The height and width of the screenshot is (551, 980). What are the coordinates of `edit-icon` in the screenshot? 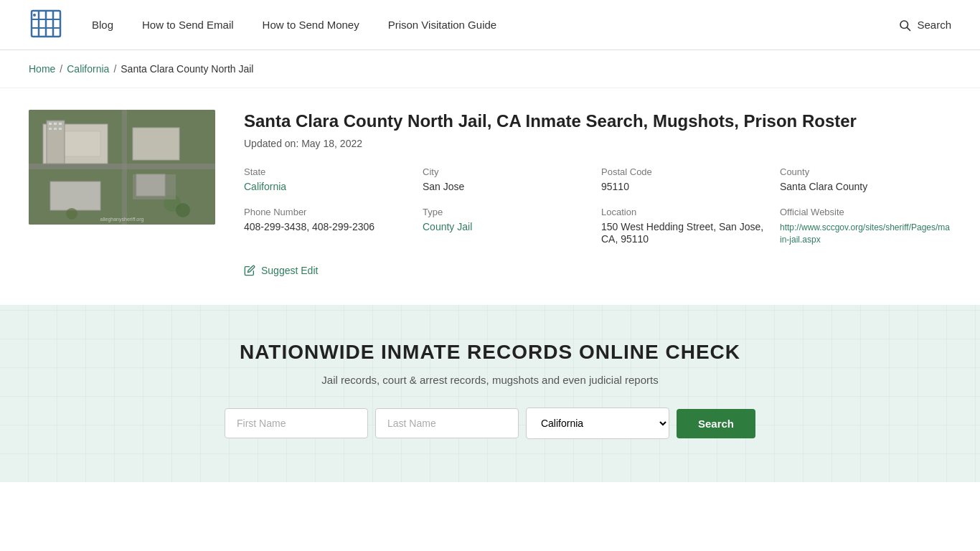 It's located at (250, 270).